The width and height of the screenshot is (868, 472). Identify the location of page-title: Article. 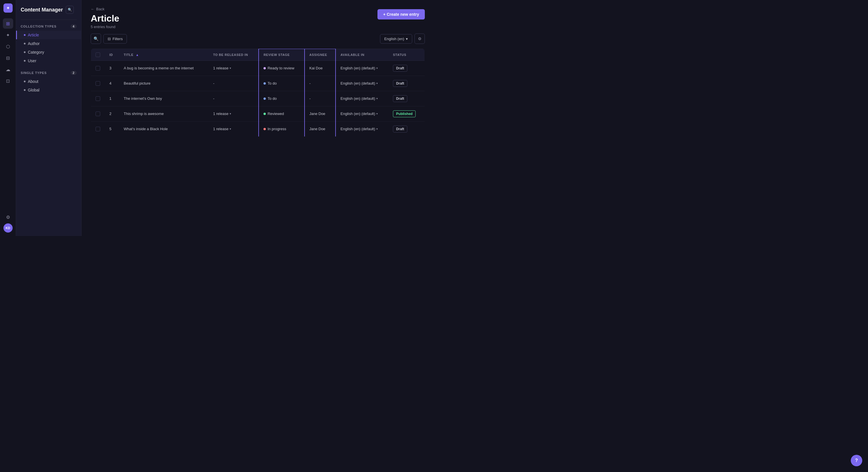
(105, 19).